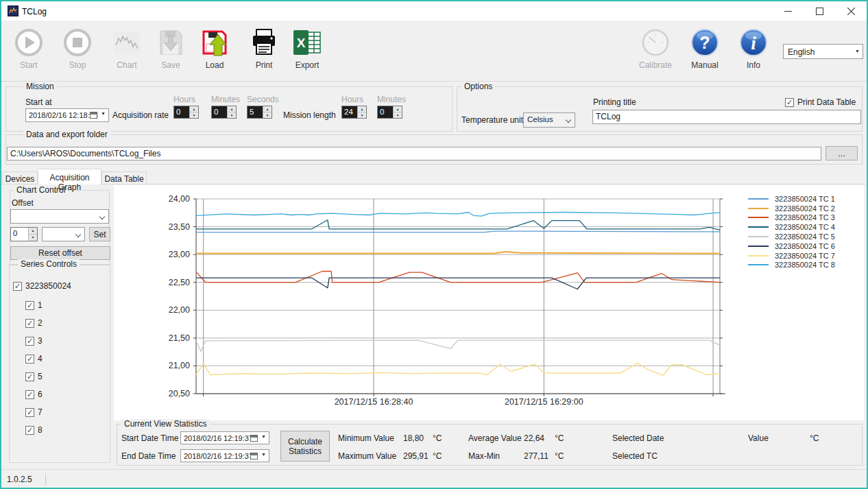  What do you see at coordinates (255, 112) in the screenshot?
I see `acq-seconds-value: 5` at bounding box center [255, 112].